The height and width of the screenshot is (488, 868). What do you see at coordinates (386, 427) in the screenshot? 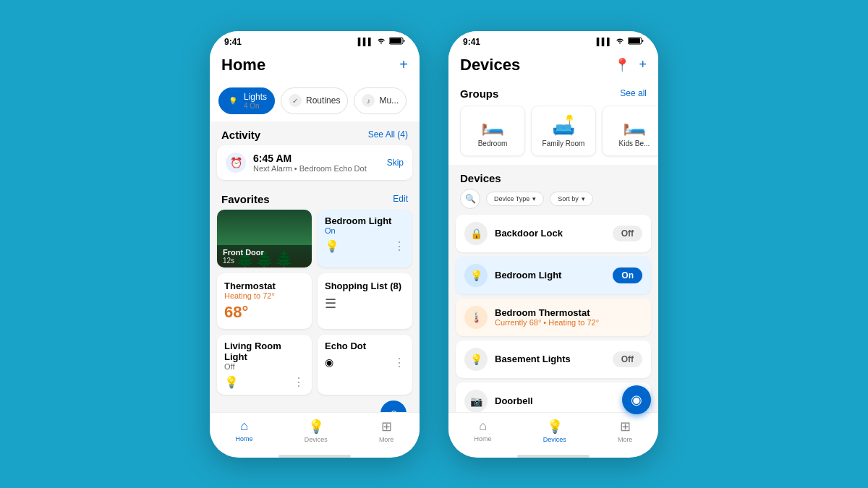
I see `more-nav-icon: ⊞` at bounding box center [386, 427].